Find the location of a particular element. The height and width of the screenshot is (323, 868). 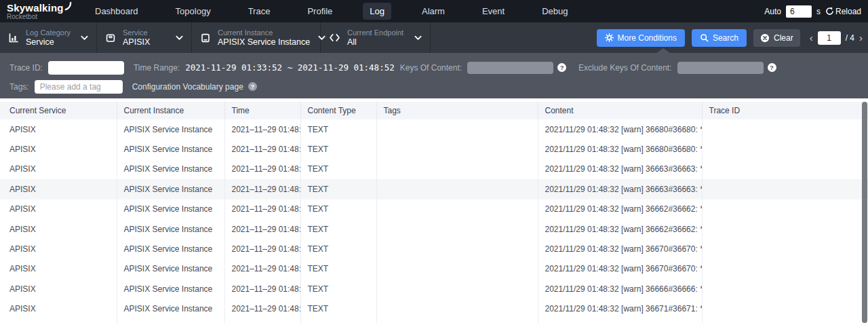

cell-content: 2021/11/29 01:48:32 [warn] 36670#36670: … is located at coordinates (620, 248).